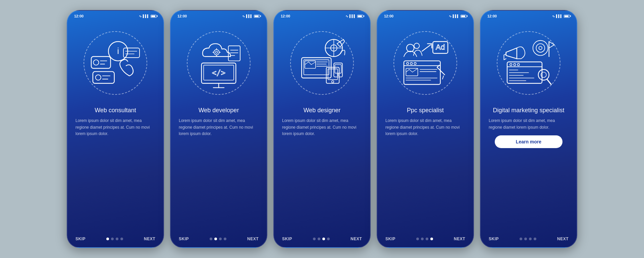  What do you see at coordinates (425, 63) in the screenshot?
I see `illustration-4: Ad` at bounding box center [425, 63].